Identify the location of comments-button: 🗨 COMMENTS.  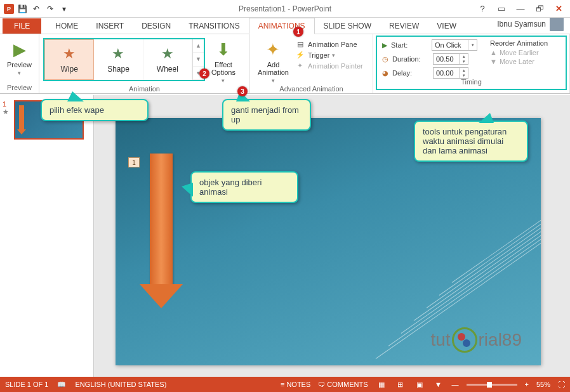
(343, 384).